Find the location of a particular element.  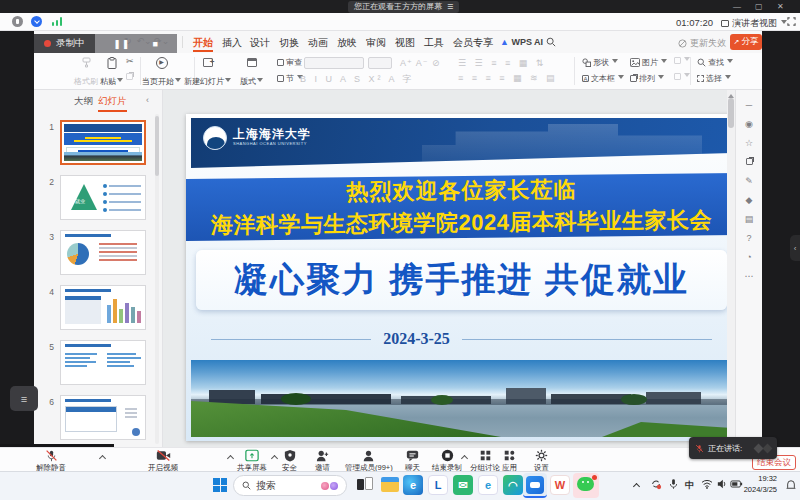

share-screen-button: 共享屏幕 is located at coordinates (252, 461).